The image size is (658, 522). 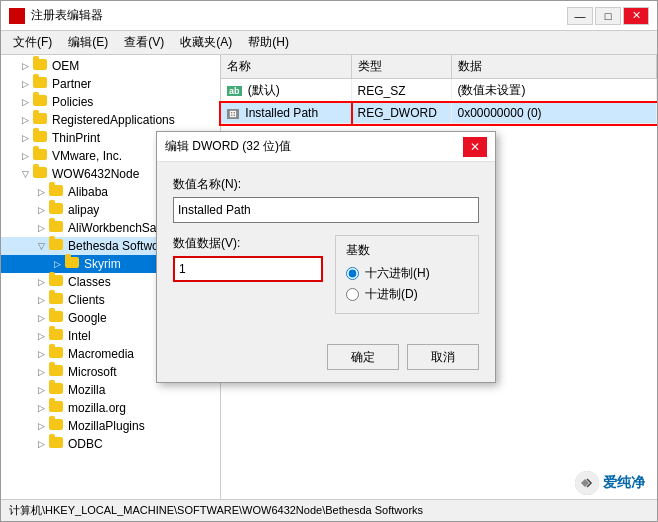 I want to click on tree-label: Microsoft, so click(x=92, y=372).